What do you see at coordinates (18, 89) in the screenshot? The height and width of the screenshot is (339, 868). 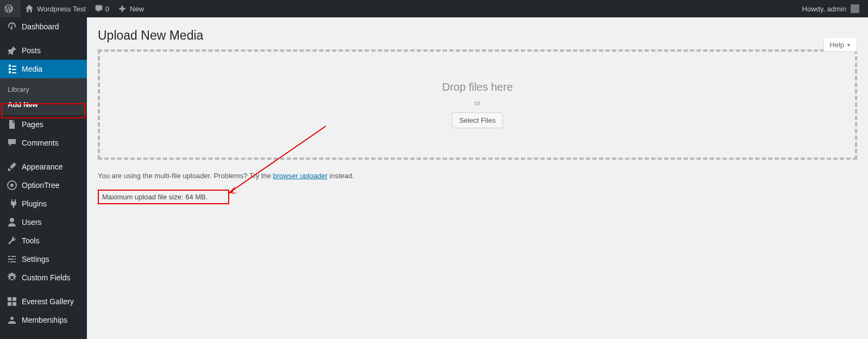 I see `submenu-label: Library` at bounding box center [18, 89].